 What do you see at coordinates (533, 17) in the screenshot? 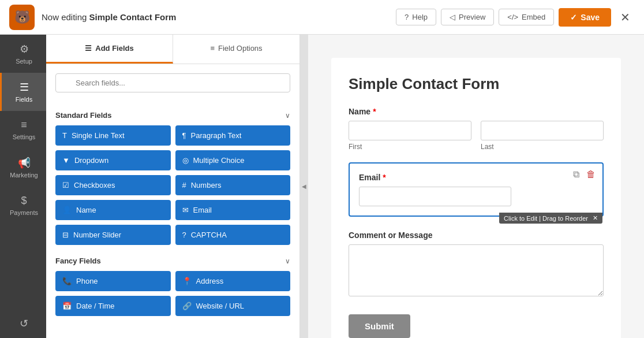
I see `embed-label: Embed` at bounding box center [533, 17].